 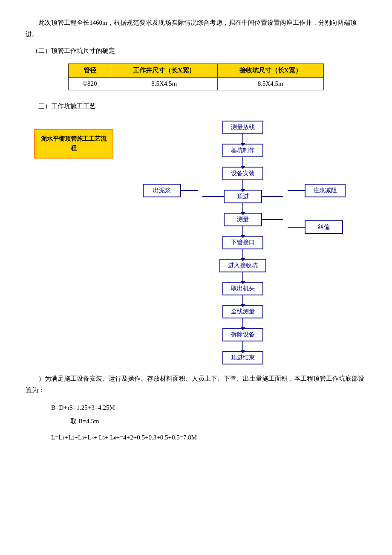 What do you see at coordinates (243, 162) in the screenshot?
I see `arrow2` at bounding box center [243, 162].